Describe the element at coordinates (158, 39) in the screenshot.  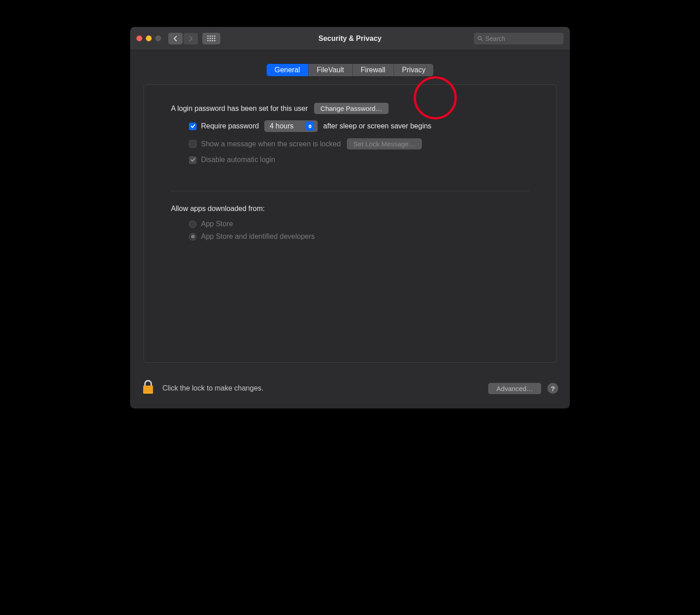
I see `zoom-window-button` at that location.